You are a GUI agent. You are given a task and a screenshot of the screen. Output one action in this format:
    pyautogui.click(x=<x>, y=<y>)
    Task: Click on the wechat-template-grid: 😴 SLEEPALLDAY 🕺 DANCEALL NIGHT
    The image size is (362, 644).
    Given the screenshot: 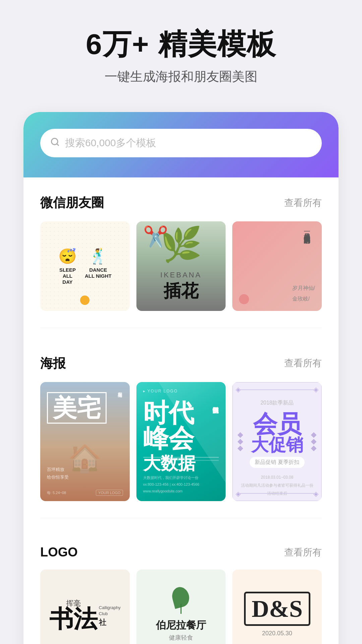 What is the action you would take?
    pyautogui.click(x=181, y=266)
    